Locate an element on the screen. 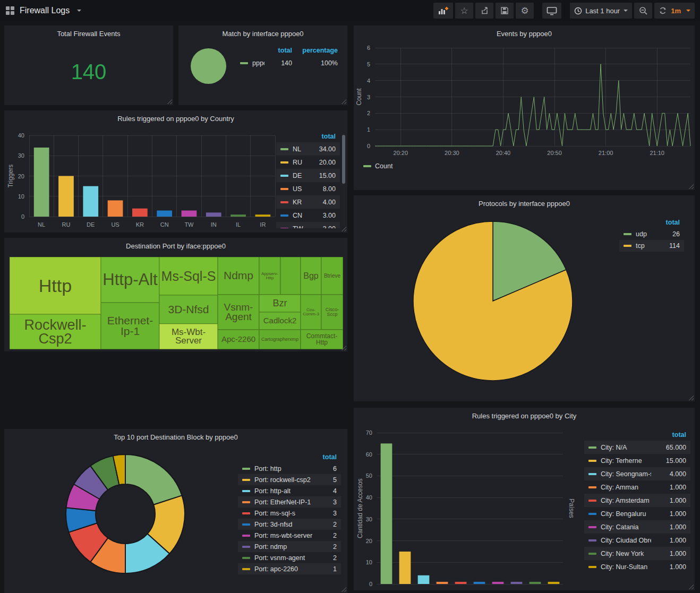  treemap-cell-Cisco-Sccp: Cisco-Sccp is located at coordinates (332, 312).